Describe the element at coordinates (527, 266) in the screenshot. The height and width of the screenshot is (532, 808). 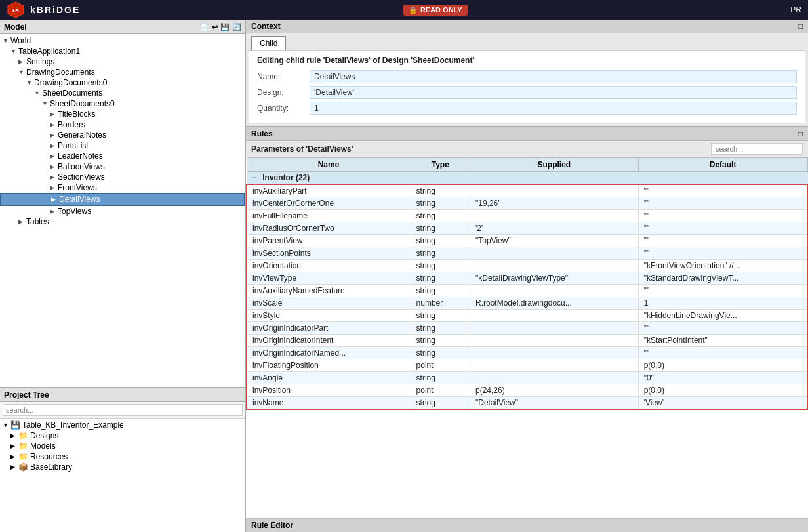
I see `table-row: invOrientationstring"kFrontViewOrientati…` at that location.